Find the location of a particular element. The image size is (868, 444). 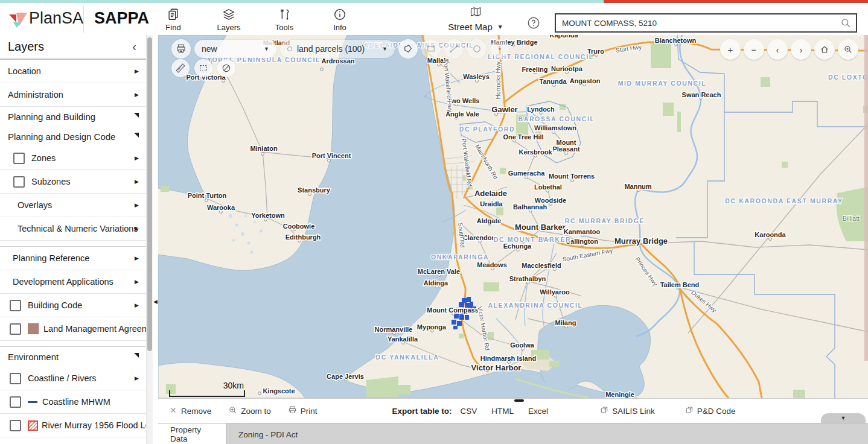

scrollbar-thumb is located at coordinates (150, 194).